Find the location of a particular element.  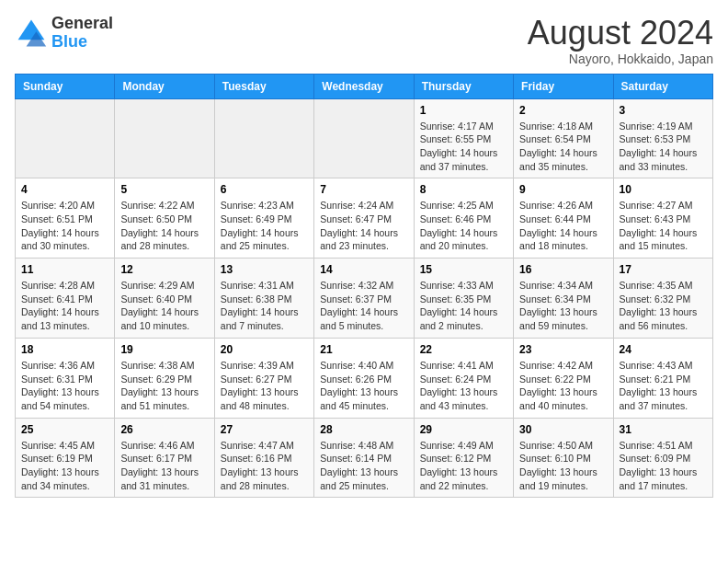

sunrise-label: Sunrise: 4:36 AM is located at coordinates (58, 365).